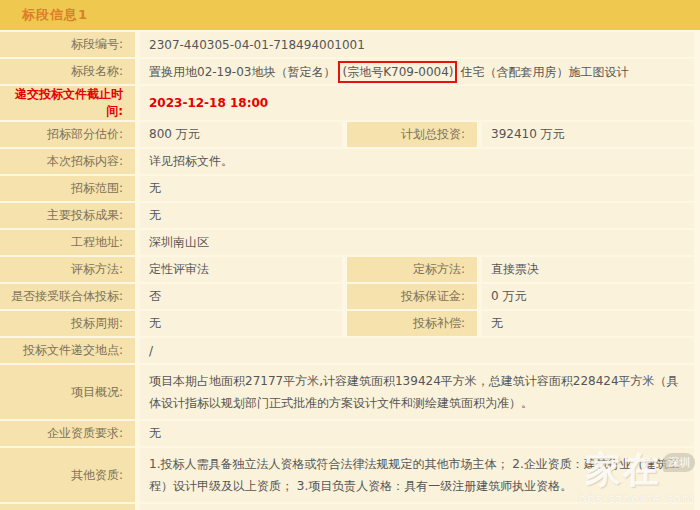 The height and width of the screenshot is (510, 700). I want to click on row-value: /, so click(417, 350).